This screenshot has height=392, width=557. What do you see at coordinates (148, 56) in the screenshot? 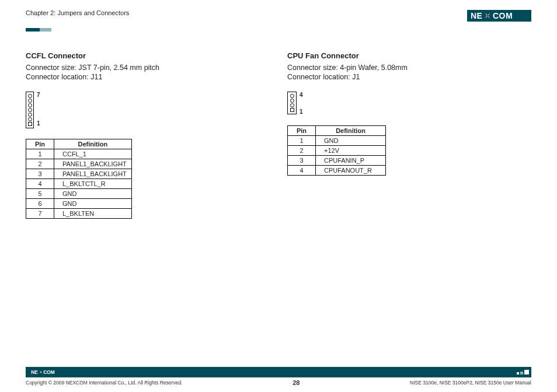
I see `ccfl-title: CCFL Connector` at bounding box center [148, 56].